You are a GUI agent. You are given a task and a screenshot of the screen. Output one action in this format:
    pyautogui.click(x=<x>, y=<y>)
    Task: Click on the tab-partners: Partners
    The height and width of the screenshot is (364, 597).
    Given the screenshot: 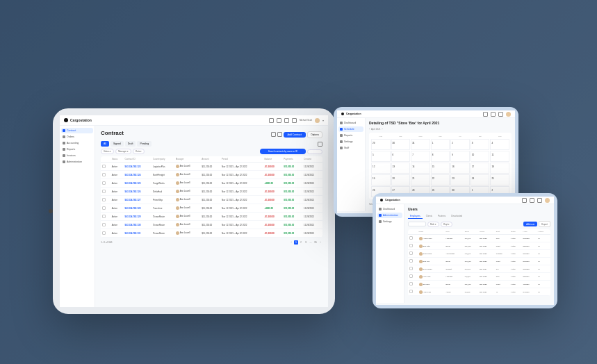 What is the action you would take?
    pyautogui.click(x=442, y=217)
    